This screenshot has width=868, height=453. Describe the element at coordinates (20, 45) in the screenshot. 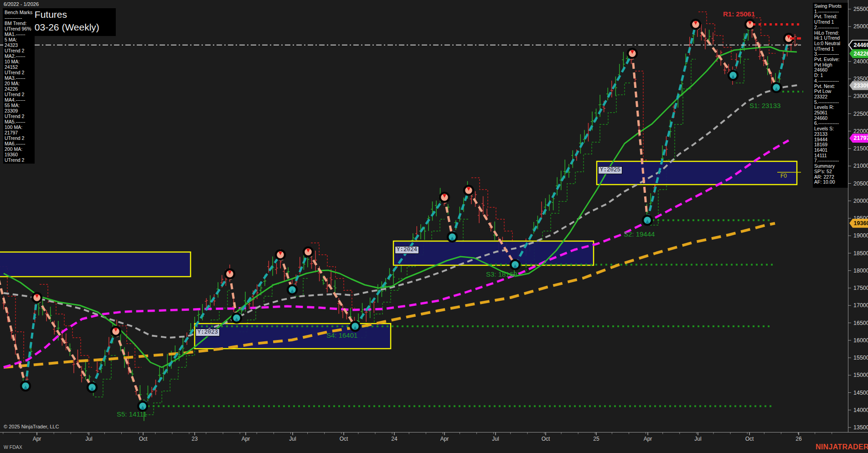

I see `bench-panel-line: 24323` at that location.